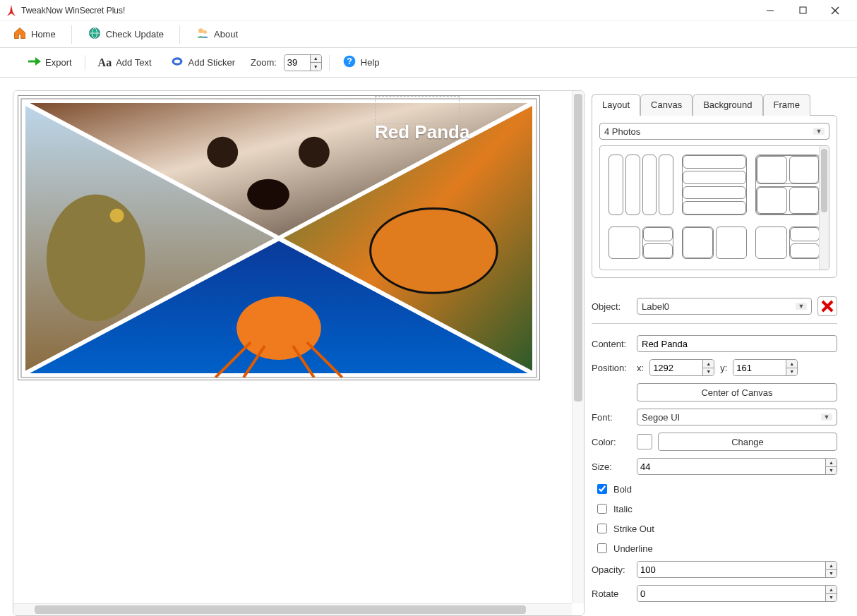  Describe the element at coordinates (770, 11) in the screenshot. I see `minimize-button` at that location.